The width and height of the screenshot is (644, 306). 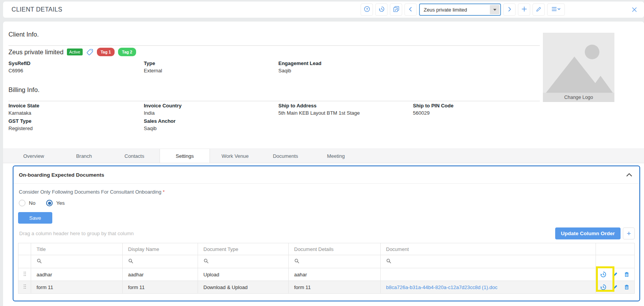 I want to click on radio-yes-label: Yes, so click(x=60, y=203).